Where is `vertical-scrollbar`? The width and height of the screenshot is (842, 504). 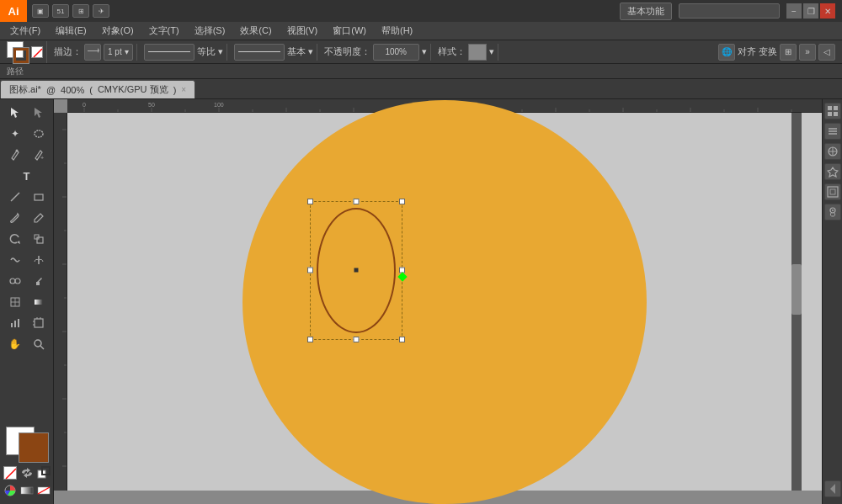 vertical-scrollbar is located at coordinates (797, 301).